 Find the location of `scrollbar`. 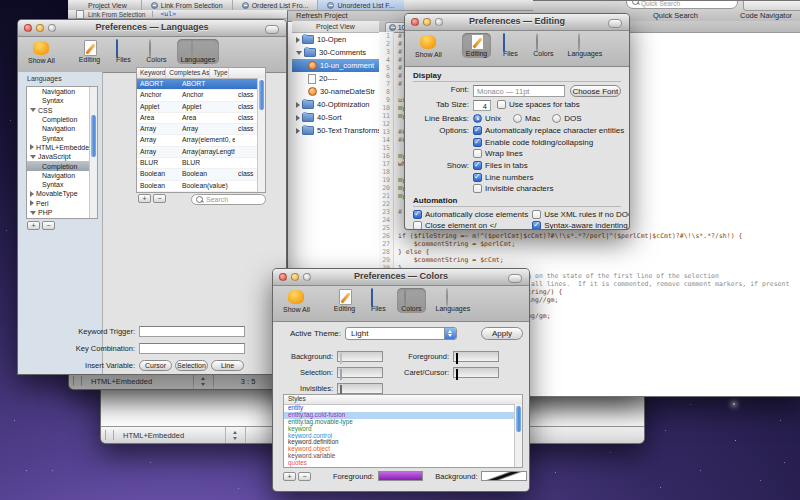

scrollbar is located at coordinates (518, 436).